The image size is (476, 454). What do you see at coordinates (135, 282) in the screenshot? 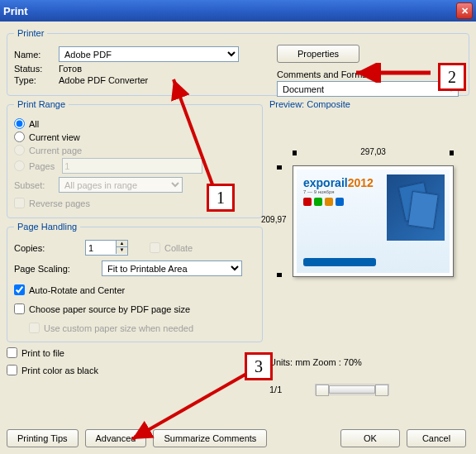
I see `page-handling-group: Page Handling Copies: ▲ ▼ Collate` at bounding box center [135, 282].